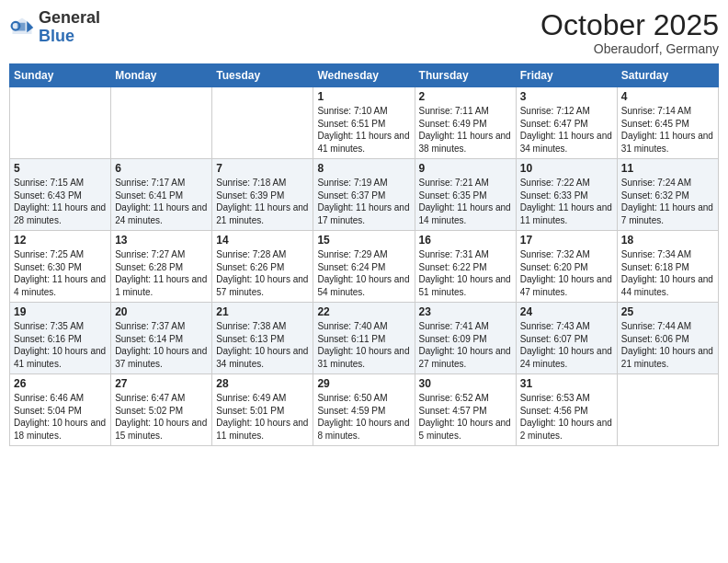  Describe the element at coordinates (61, 240) in the screenshot. I see `day-number: 12` at that location.